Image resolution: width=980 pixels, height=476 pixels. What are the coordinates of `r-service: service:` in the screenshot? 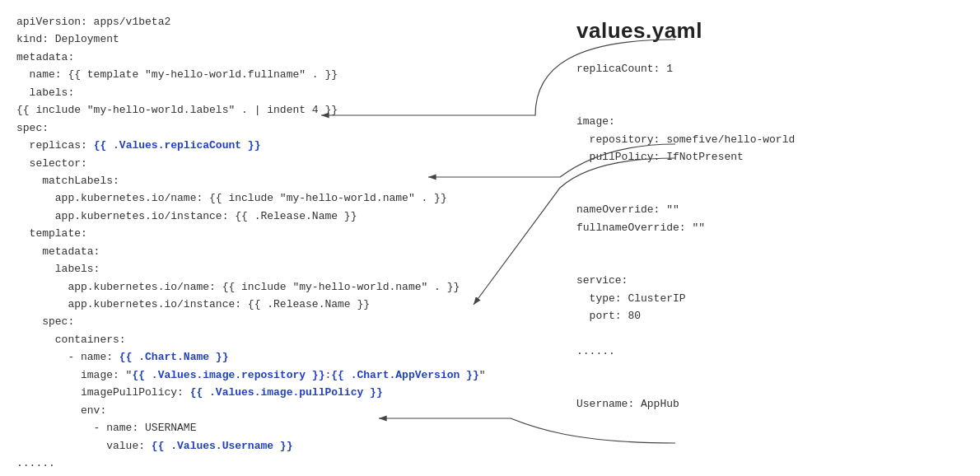 It's located at (770, 280).